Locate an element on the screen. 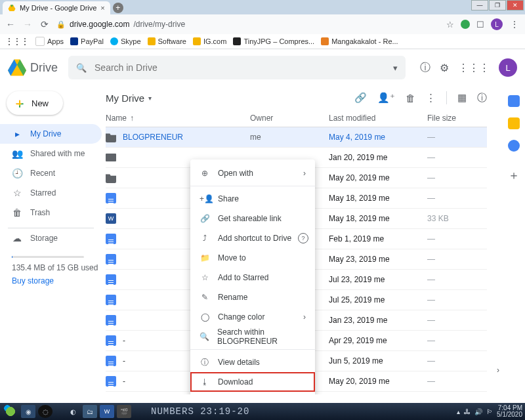  bookmark-item: PayPal is located at coordinates (87, 41).